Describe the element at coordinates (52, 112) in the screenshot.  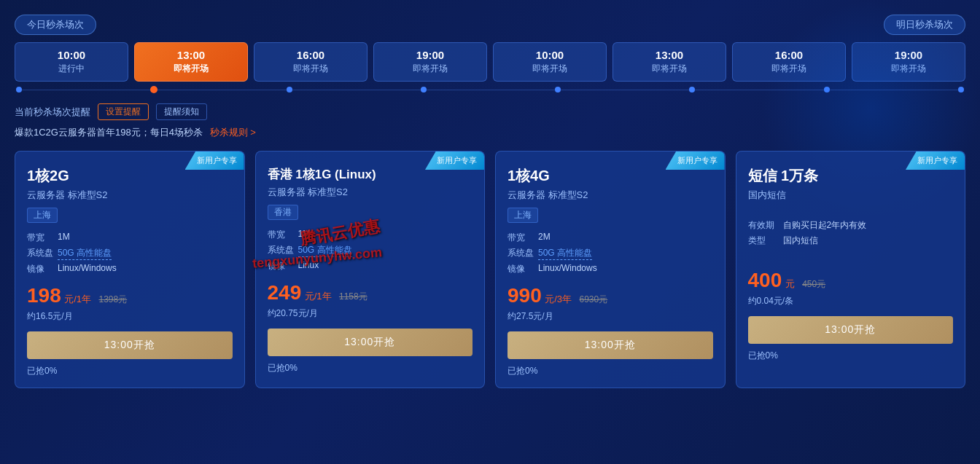
I see `alert-label: 当前秒杀场次提醒` at that location.